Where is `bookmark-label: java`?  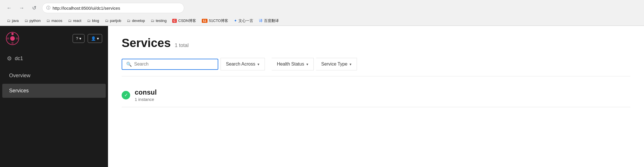
bookmark-label: java is located at coordinates (15, 21).